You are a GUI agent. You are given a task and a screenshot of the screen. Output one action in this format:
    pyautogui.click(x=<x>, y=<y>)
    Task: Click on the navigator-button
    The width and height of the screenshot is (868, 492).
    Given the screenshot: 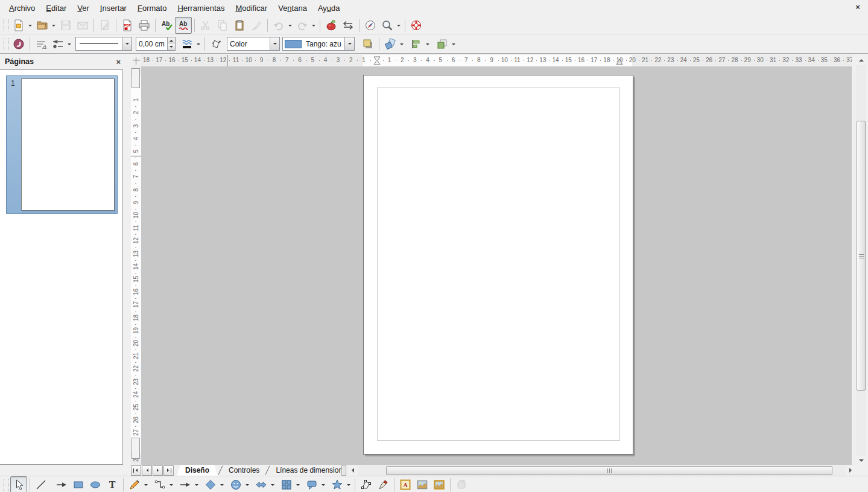 What is the action you would take?
    pyautogui.click(x=370, y=25)
    